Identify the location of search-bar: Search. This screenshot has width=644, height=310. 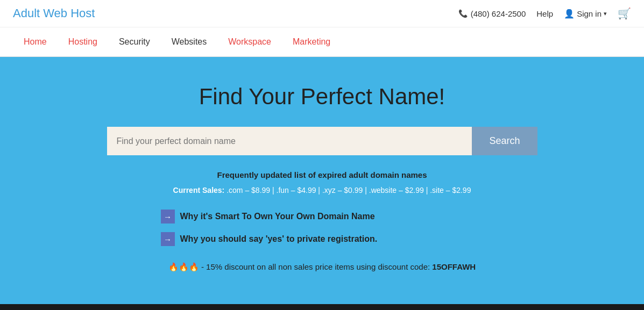
(322, 141).